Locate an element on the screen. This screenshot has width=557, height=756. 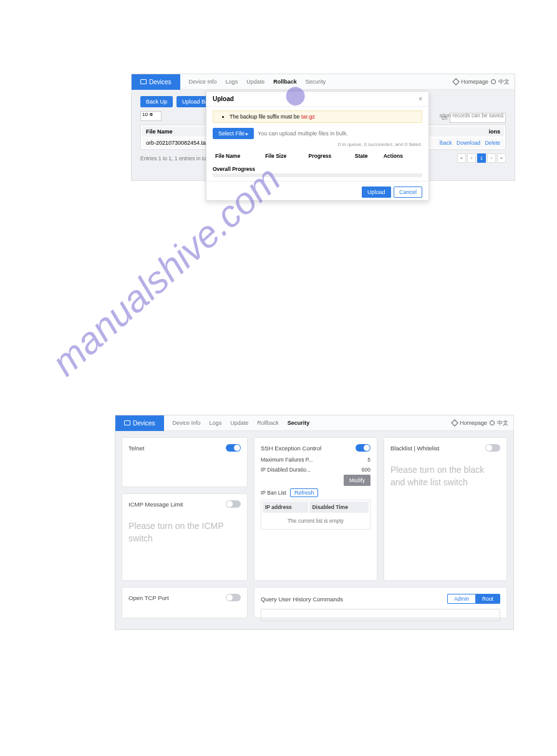
bw-title: Blacklist | Whitelist is located at coordinates (415, 448).